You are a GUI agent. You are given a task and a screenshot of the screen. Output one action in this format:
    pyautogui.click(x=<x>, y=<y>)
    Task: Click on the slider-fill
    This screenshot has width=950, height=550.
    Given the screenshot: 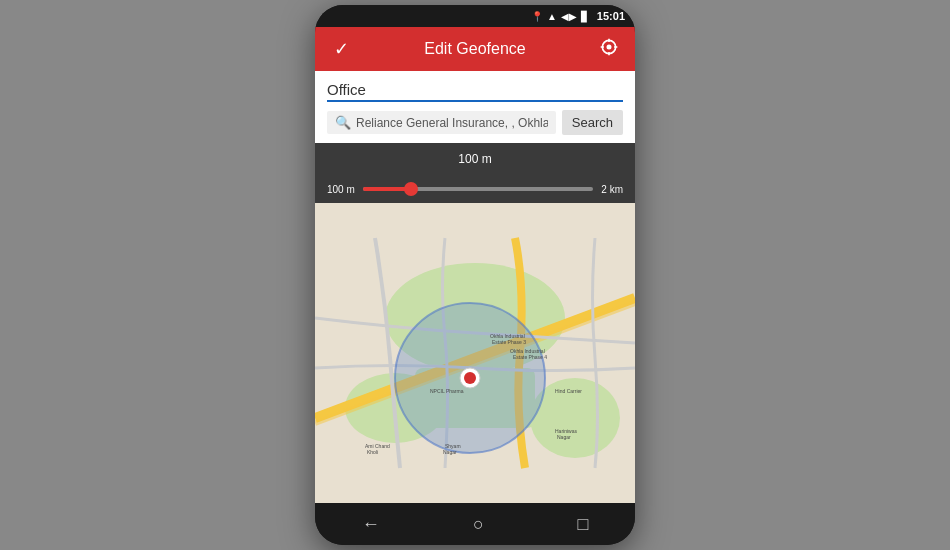 What is the action you would take?
    pyautogui.click(x=386, y=189)
    